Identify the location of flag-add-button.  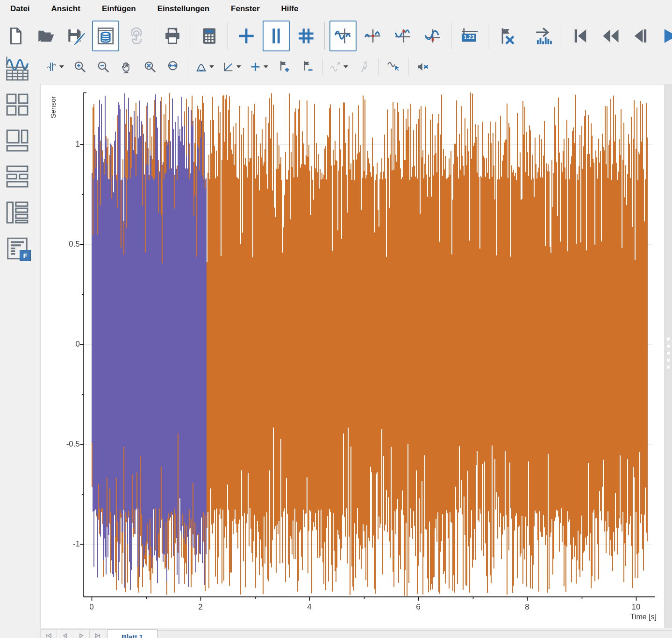
(284, 67).